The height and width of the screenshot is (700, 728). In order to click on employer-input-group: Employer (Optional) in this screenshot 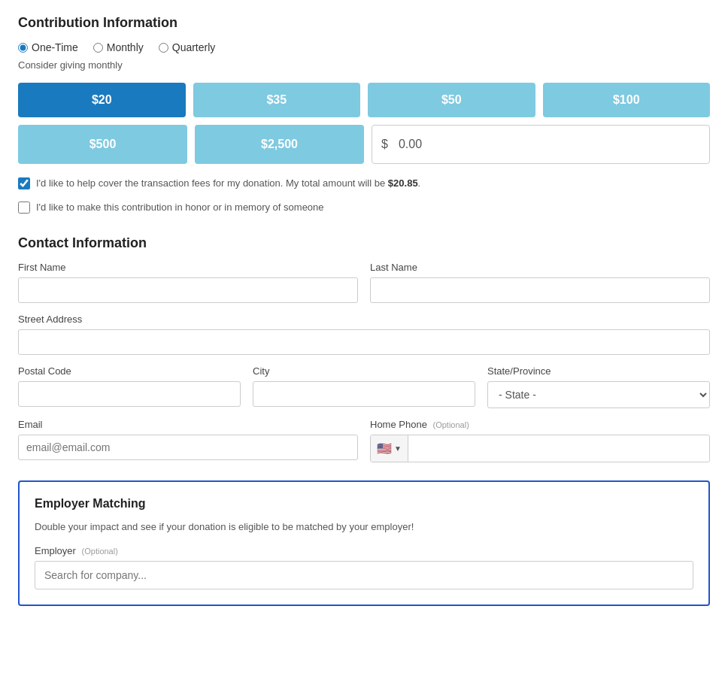, I will do `click(364, 567)`.